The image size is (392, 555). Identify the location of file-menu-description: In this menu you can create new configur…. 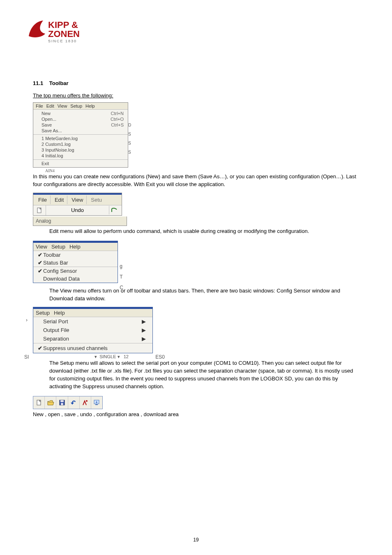
(196, 181).